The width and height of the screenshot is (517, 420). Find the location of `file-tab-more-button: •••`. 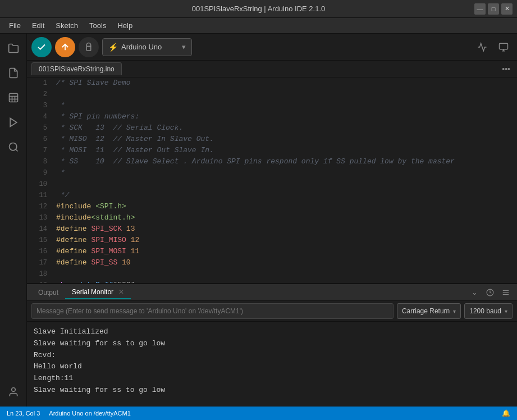

file-tab-more-button: ••• is located at coordinates (506, 69).